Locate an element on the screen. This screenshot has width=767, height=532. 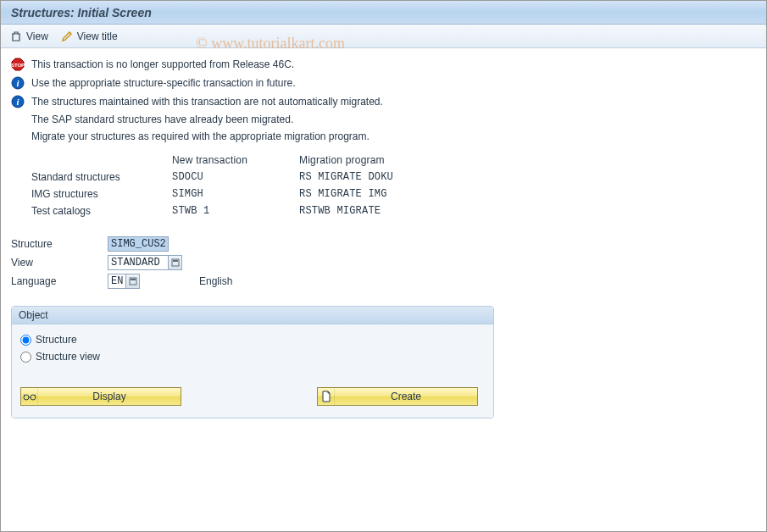
svg-text: STOP is located at coordinates (18, 65).